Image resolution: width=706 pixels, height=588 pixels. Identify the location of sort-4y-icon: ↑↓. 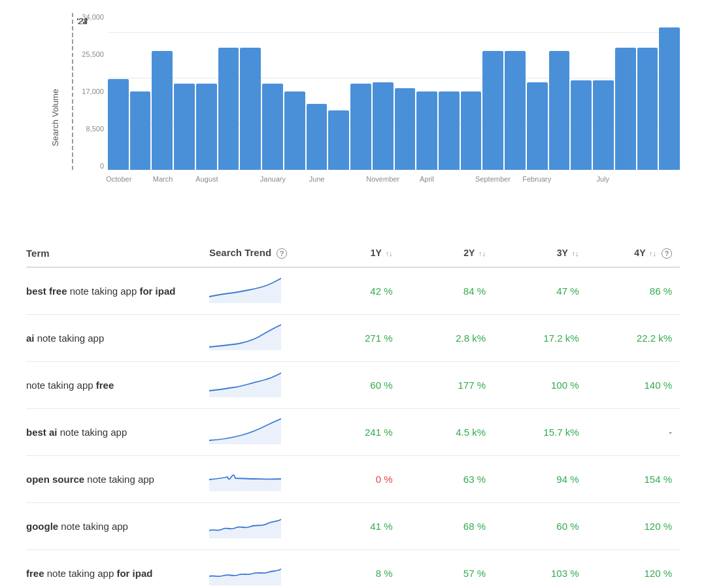
(652, 253).